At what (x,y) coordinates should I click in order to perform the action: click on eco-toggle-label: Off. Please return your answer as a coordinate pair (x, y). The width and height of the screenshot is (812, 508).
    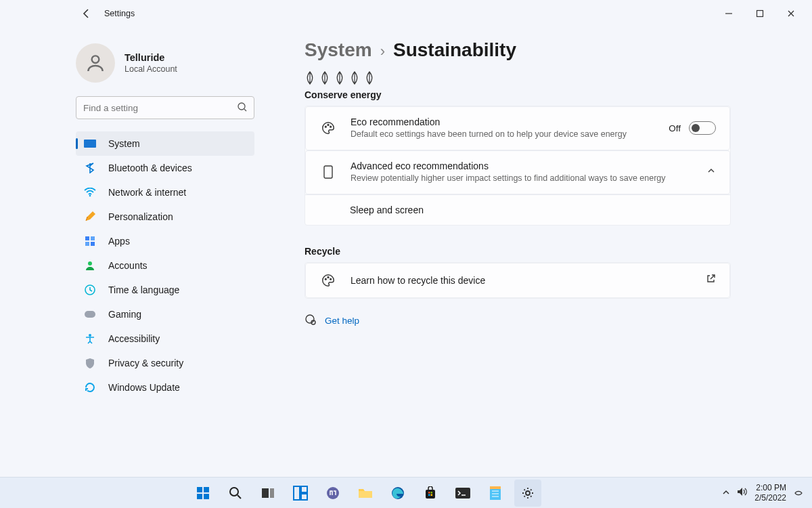
    Looking at the image, I should click on (675, 129).